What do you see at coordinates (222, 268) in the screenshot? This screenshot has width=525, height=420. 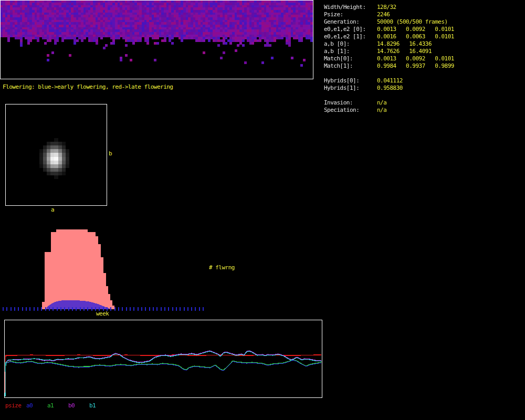 I see `flowering-count-label: # flwrng` at bounding box center [222, 268].